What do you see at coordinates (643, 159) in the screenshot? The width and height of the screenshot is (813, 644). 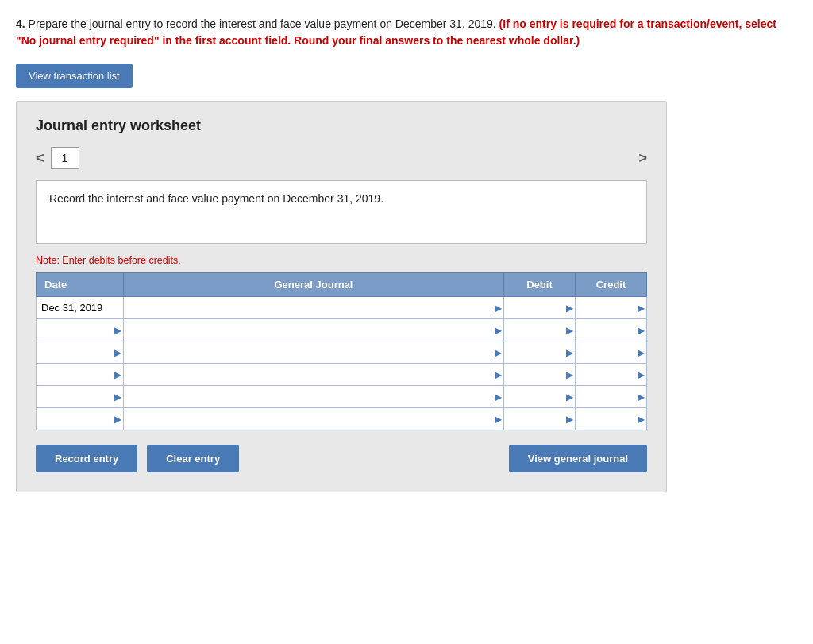 I see `next-arrow-button: >` at bounding box center [643, 159].